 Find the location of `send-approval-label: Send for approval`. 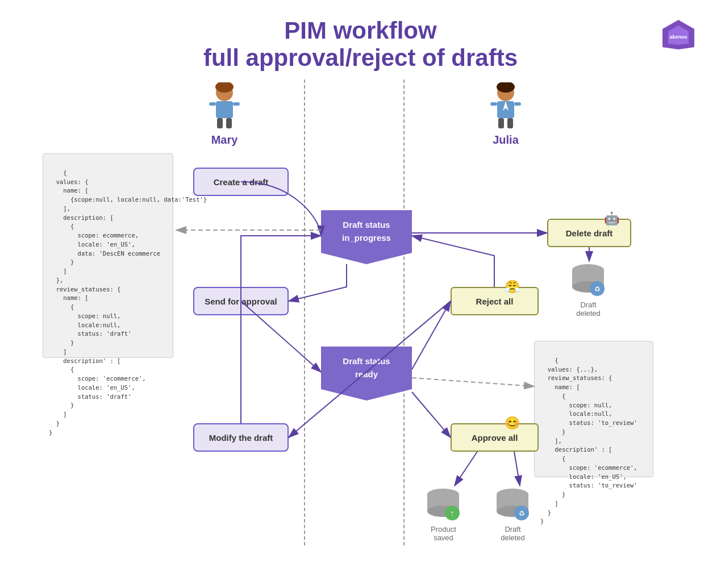

send-approval-label: Send for approval is located at coordinates (241, 301).